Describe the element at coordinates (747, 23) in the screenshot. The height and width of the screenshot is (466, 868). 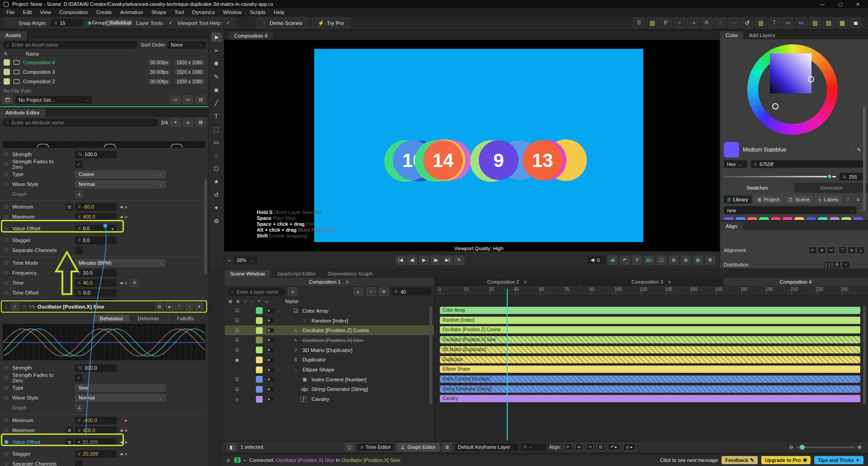
I see `toolbar-rotate-icon: ↺` at that location.